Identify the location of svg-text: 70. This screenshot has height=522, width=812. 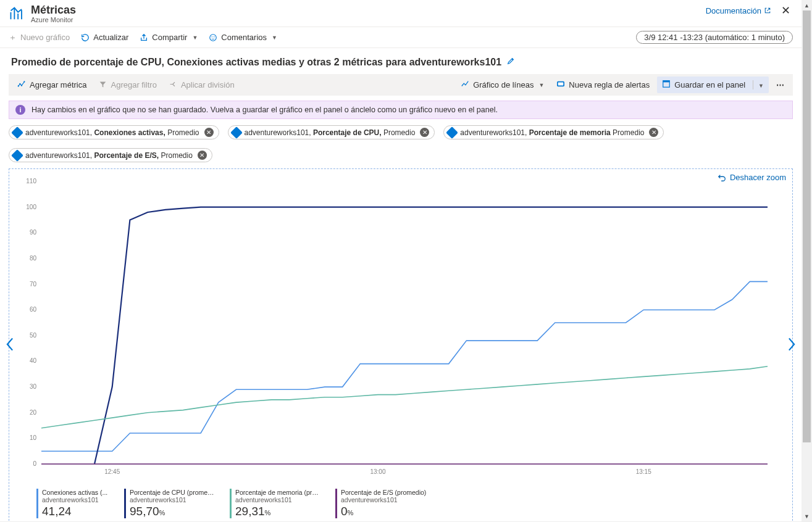
(33, 284).